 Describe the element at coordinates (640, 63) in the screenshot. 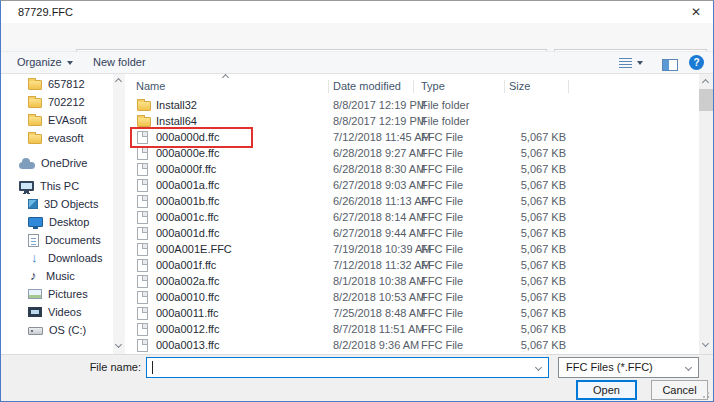

I see `caret-down-icon` at that location.